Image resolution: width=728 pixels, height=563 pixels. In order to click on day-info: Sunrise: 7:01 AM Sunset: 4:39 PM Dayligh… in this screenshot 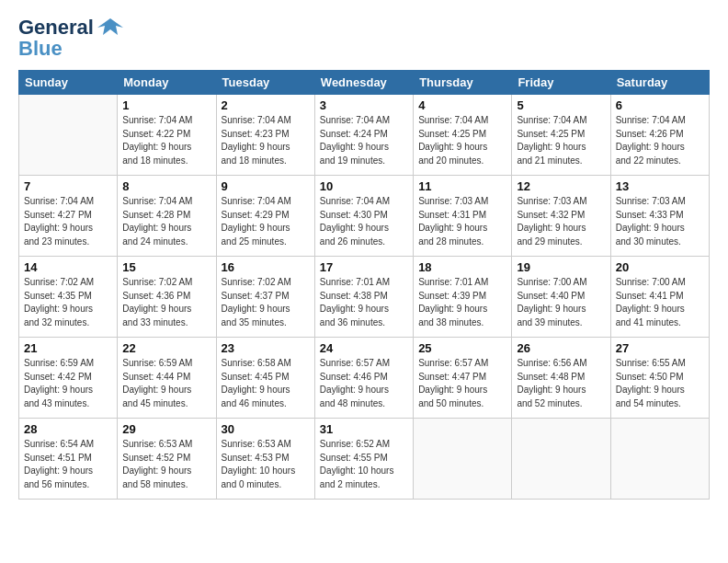, I will do `click(462, 303)`.